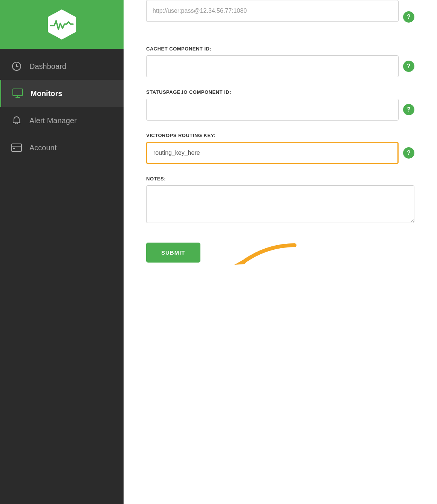 The image size is (437, 504). I want to click on victorops-routing-key-input, so click(272, 153).